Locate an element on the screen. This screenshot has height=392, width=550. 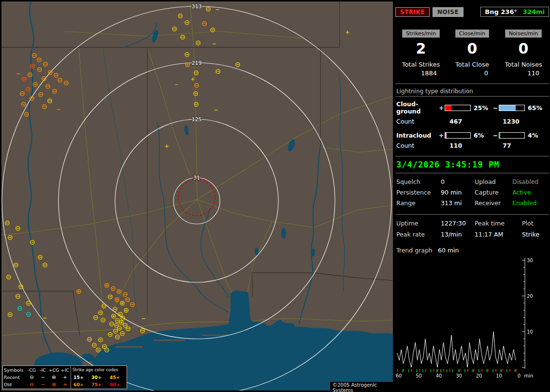
status-grid: Uptime1227:30Peak timePlotPeak rate13/mi… is located at coordinates (472, 227).